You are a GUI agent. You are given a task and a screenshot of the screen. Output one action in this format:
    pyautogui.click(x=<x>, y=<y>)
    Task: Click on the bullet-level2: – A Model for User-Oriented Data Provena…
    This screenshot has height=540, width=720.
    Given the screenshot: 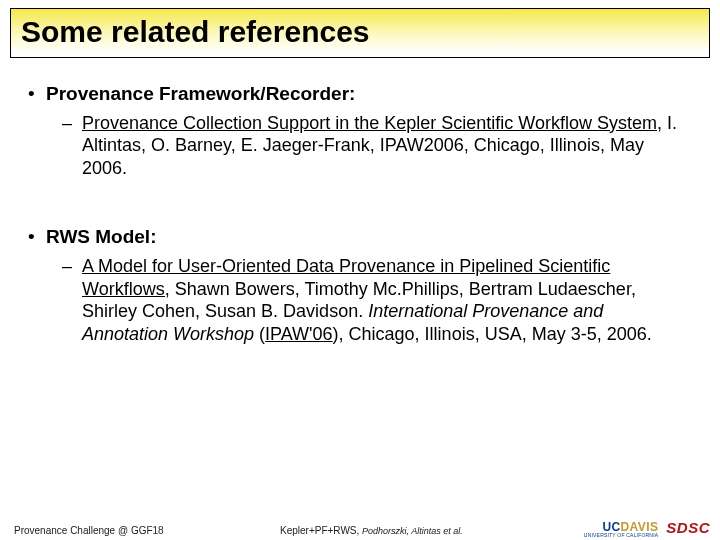 What is the action you would take?
    pyautogui.click(x=377, y=300)
    